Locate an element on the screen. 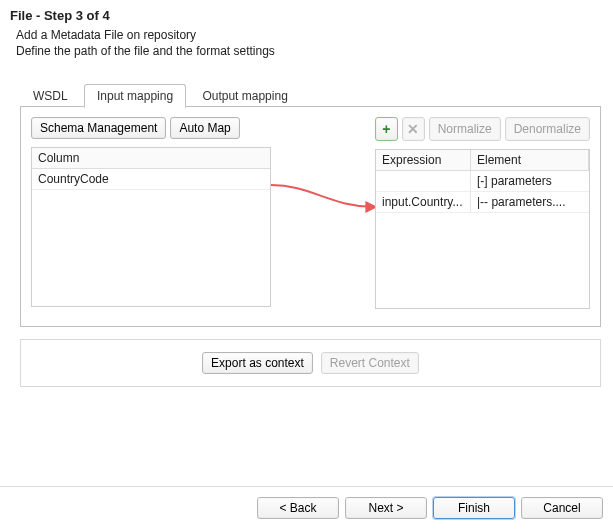 The height and width of the screenshot is (529, 613). target-cell-elem: |-- parameters.... is located at coordinates (530, 202).